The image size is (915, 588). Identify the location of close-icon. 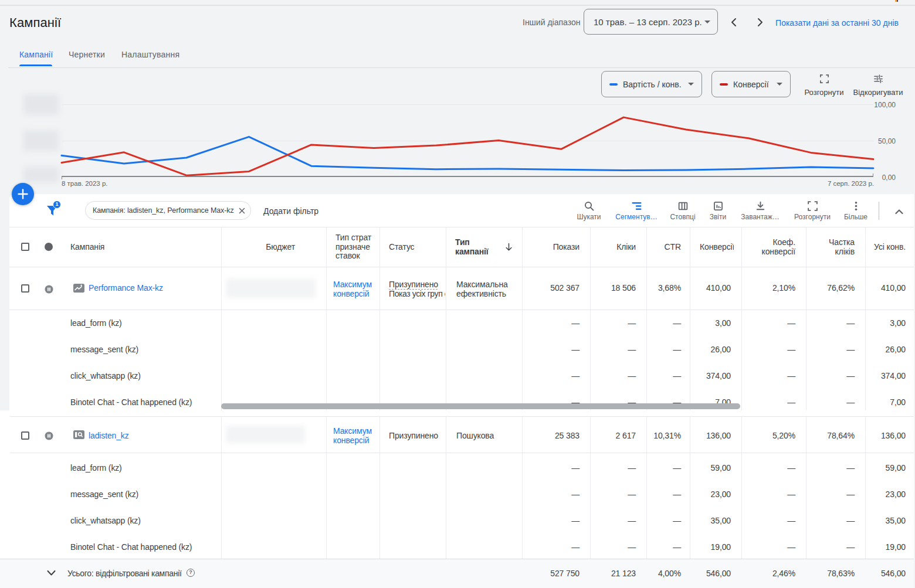
(242, 211).